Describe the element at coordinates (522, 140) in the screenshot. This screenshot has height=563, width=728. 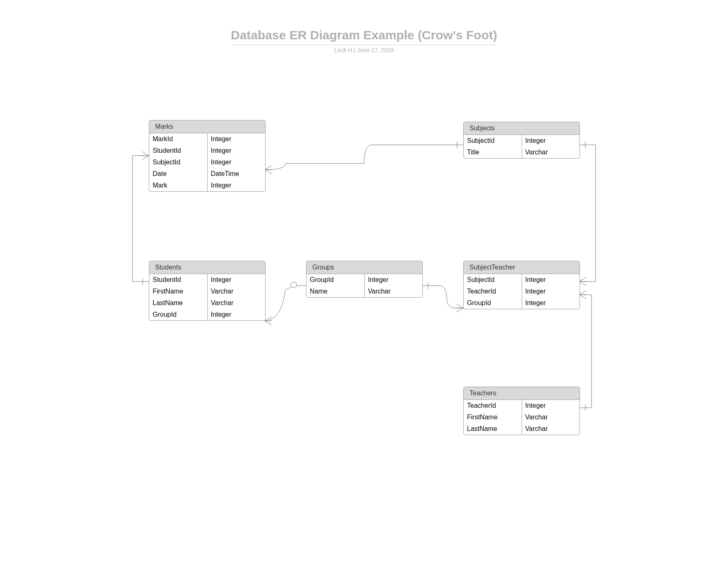
I see `entity-subjects: SubjectsSubjectIdIntegerTitleVarchar` at that location.